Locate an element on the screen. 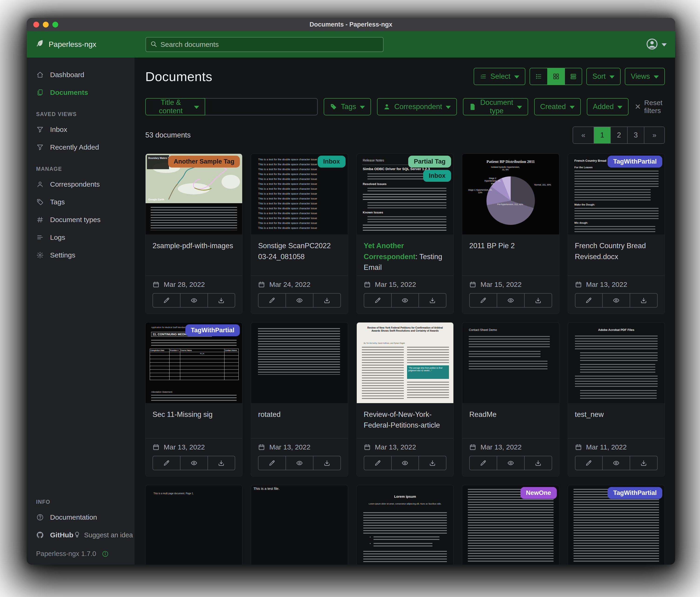 This screenshot has height=597, width=700. views-dropdown-button: Views is located at coordinates (645, 76).